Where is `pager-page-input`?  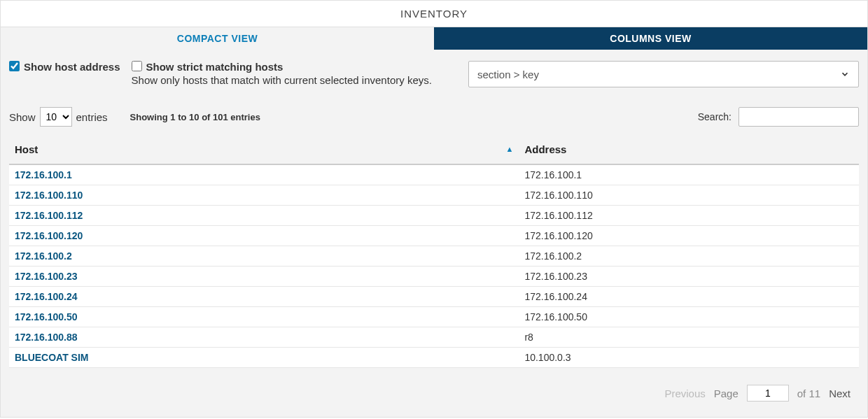
pager-page-input is located at coordinates (768, 393).